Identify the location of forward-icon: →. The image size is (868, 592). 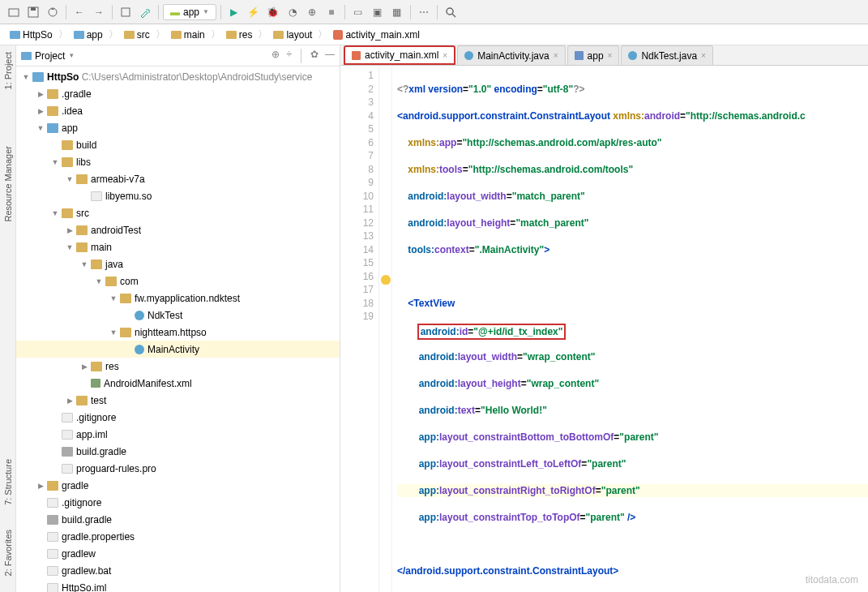
(99, 12).